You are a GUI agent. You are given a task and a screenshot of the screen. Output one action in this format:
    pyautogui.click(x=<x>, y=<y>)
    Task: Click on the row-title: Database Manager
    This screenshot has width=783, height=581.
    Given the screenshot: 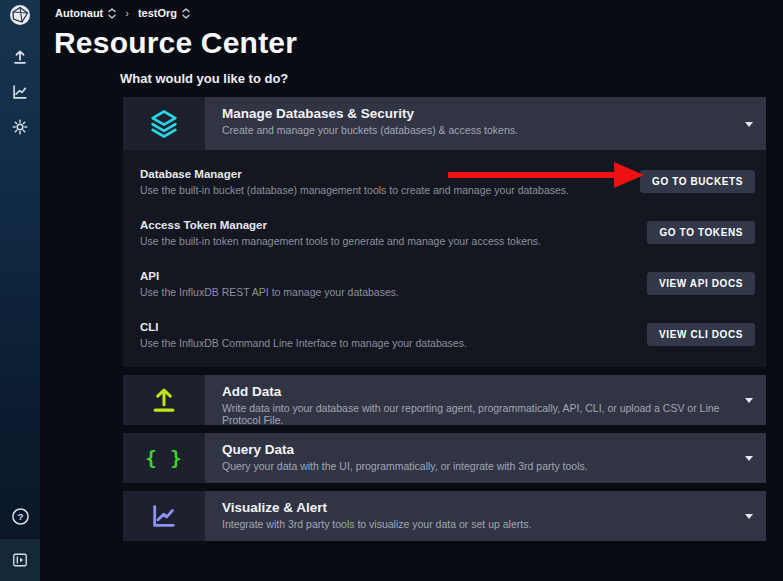 What is the action you would take?
    pyautogui.click(x=354, y=174)
    